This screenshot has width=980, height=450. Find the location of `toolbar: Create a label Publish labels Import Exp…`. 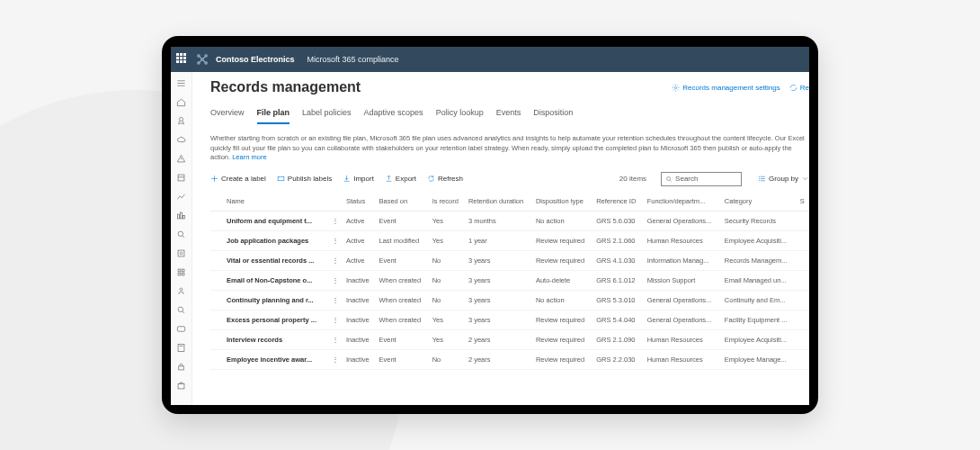

toolbar: Create a label Publish labels Import Exp… is located at coordinates (510, 179).